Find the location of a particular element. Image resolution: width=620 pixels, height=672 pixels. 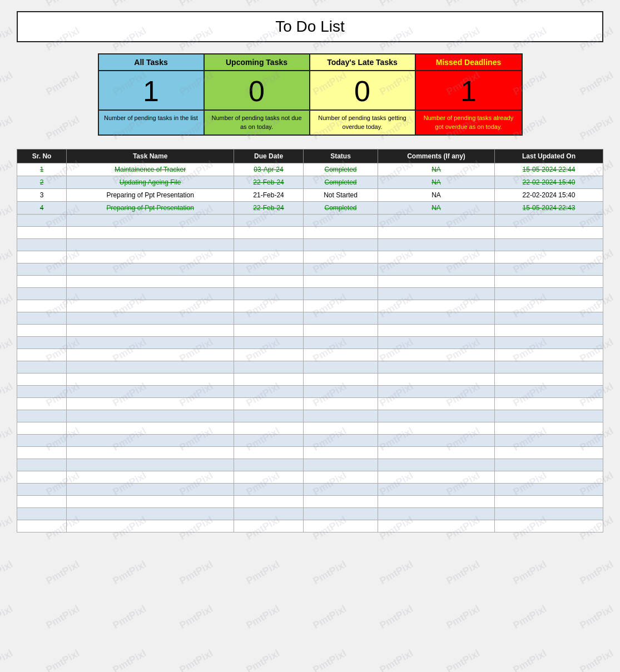

card-header: All Tasks is located at coordinates (151, 63).